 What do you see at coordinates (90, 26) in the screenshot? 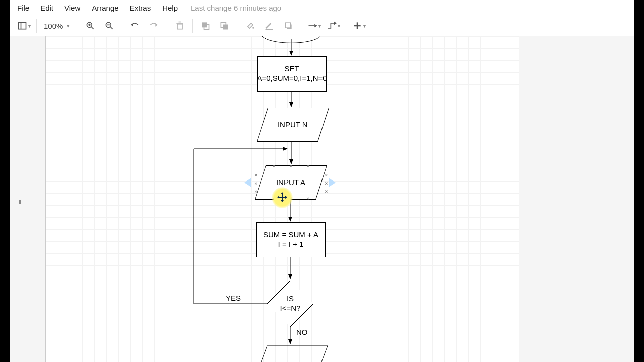
I see `zoom-in-button` at bounding box center [90, 26].